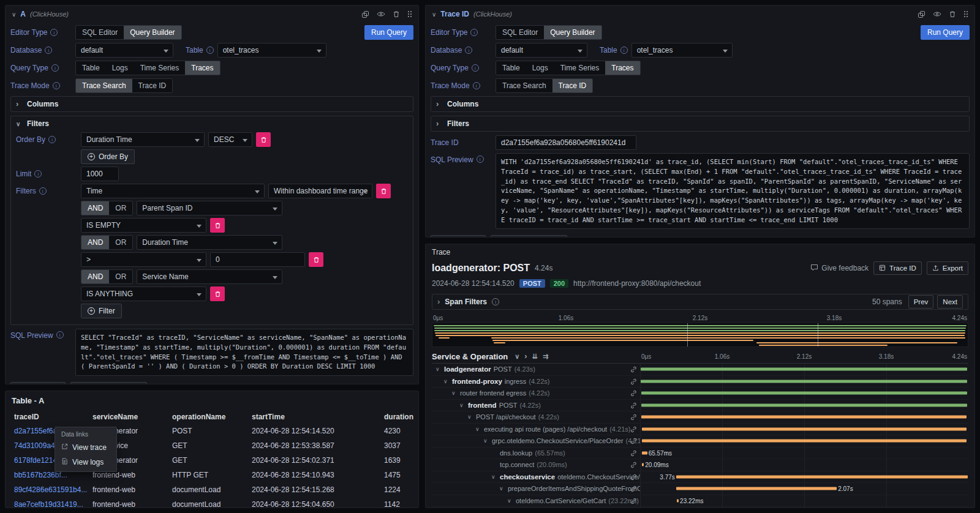  Describe the element at coordinates (700, 507) in the screenshot. I see `span-row: cartserviceoteldemo.CartService/GetCart` at that location.